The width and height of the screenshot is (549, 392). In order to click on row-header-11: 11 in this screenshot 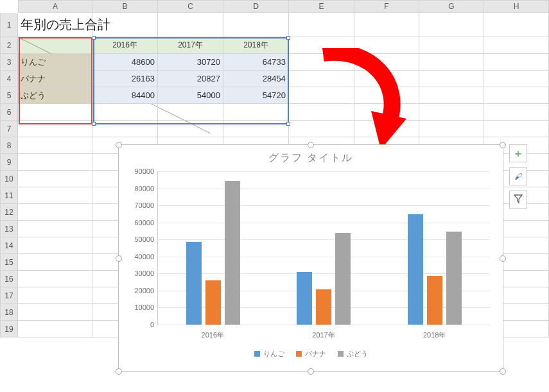, I will do `click(9, 196)`.